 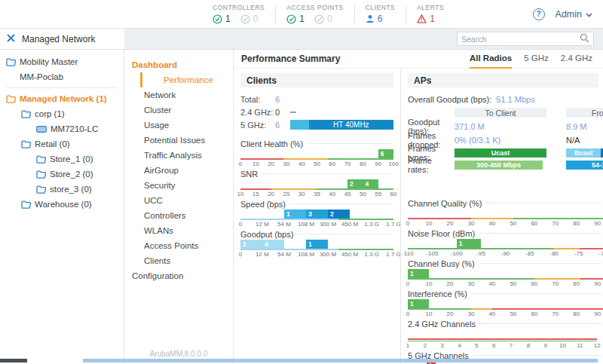 What do you see at coordinates (258, 112) in the screenshot?
I see `band24-label: 2.4 GHz:` at bounding box center [258, 112].